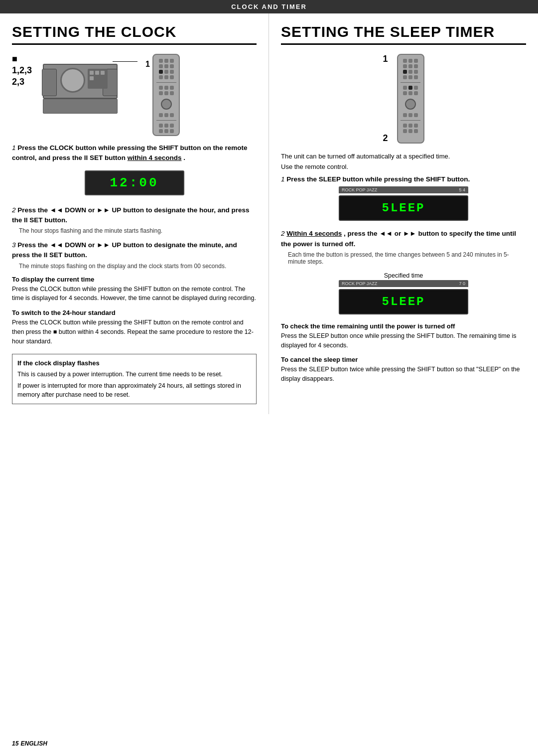  Describe the element at coordinates (404, 341) in the screenshot. I see `right-sub1-text: Press the SLEEP button once while pressi…` at that location.